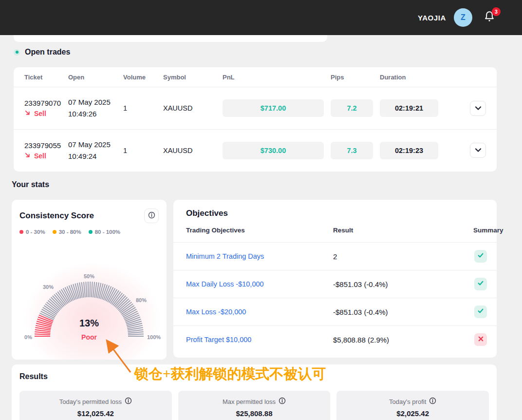 This screenshot has height=420, width=522. I want to click on consistency-score-card: Consistency Score 0 - 30% 30 - 80% 80 - …, so click(89, 280).